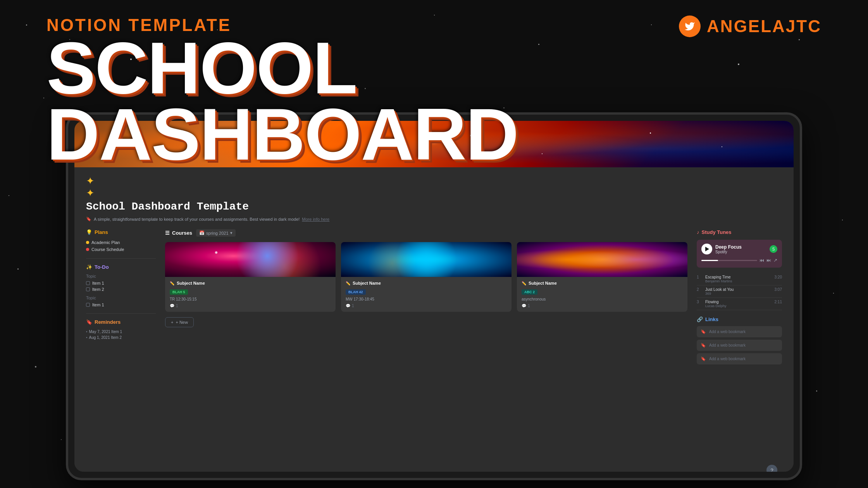 The image size is (868, 488). Describe the element at coordinates (179, 292) in the screenshot. I see `course-tag-1: BLAH 5` at that location.